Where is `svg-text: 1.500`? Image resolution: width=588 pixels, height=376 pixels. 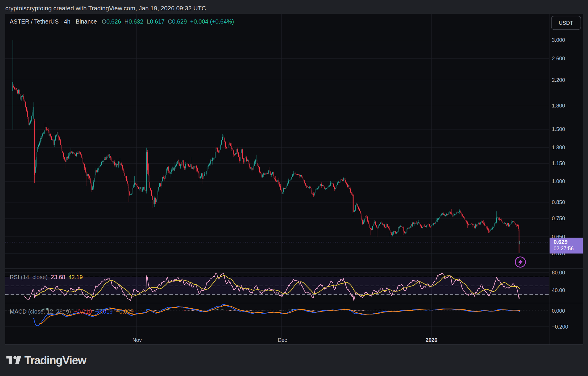
svg-text: 1.500 is located at coordinates (558, 129).